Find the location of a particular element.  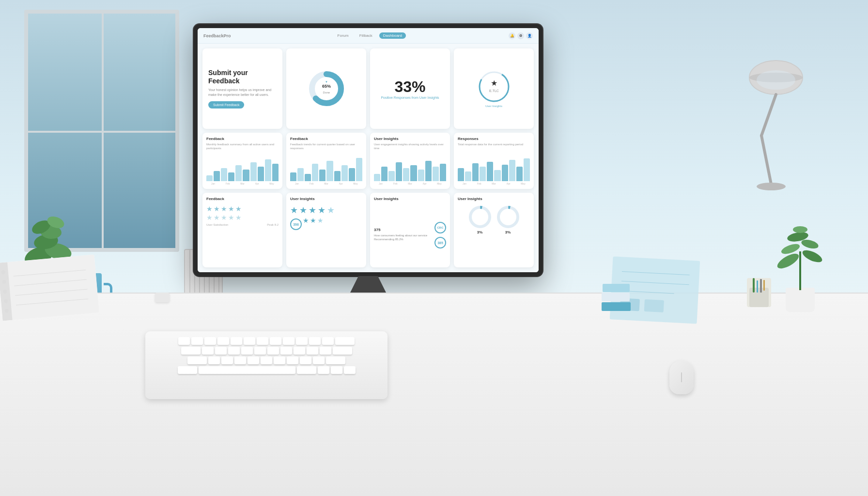

big-star-2: ★ is located at coordinates (303, 210).